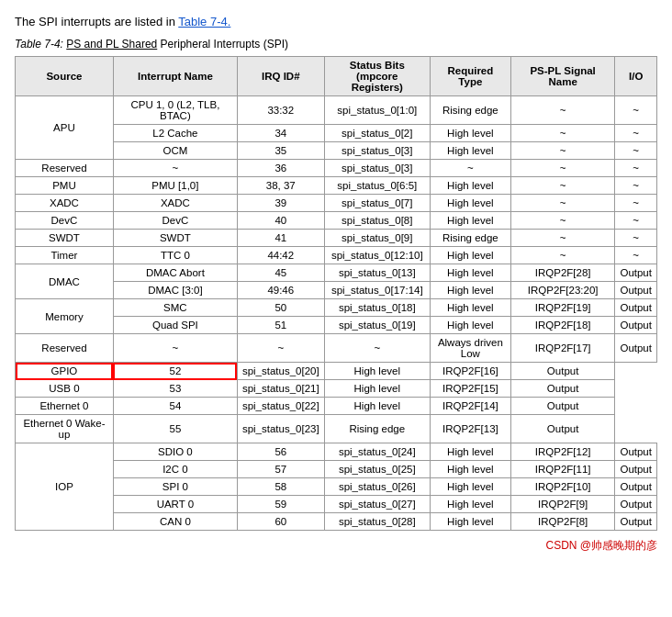 This screenshot has width=672, height=617. Describe the element at coordinates (281, 522) in the screenshot. I see `cell-irq: 60` at that location.